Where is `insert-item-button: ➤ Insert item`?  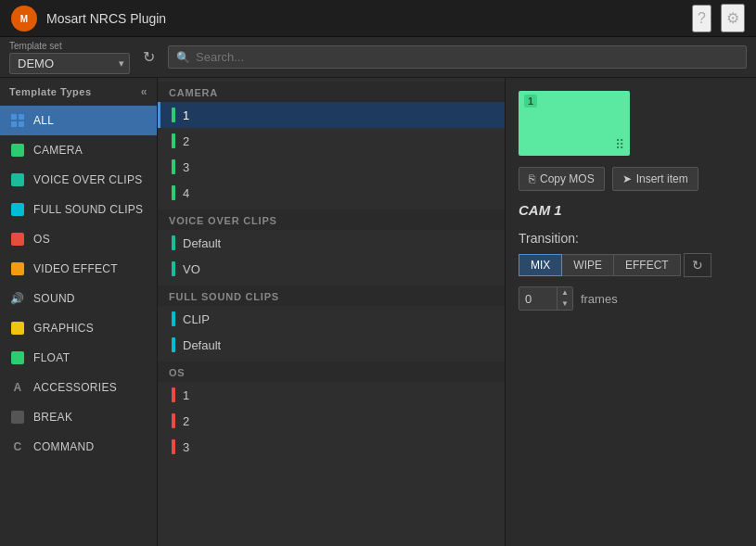
insert-item-button: ➤ Insert item is located at coordinates (655, 179).